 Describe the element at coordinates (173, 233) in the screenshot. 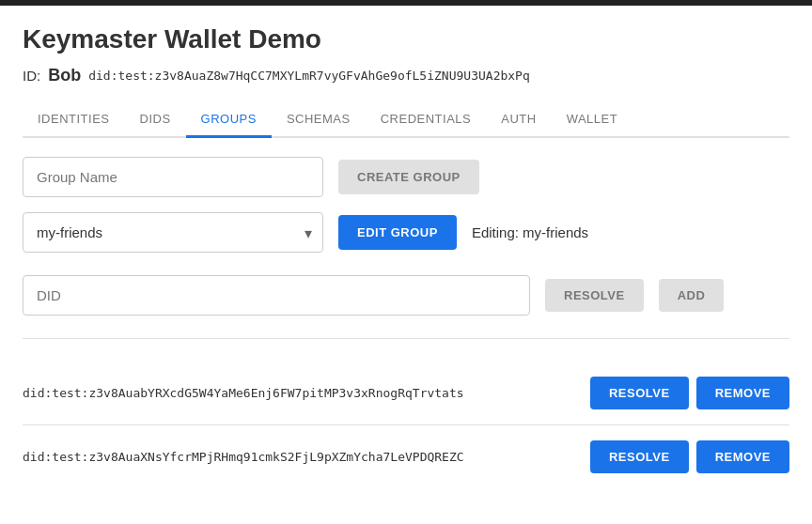

I see `group-select: my-friends` at that location.